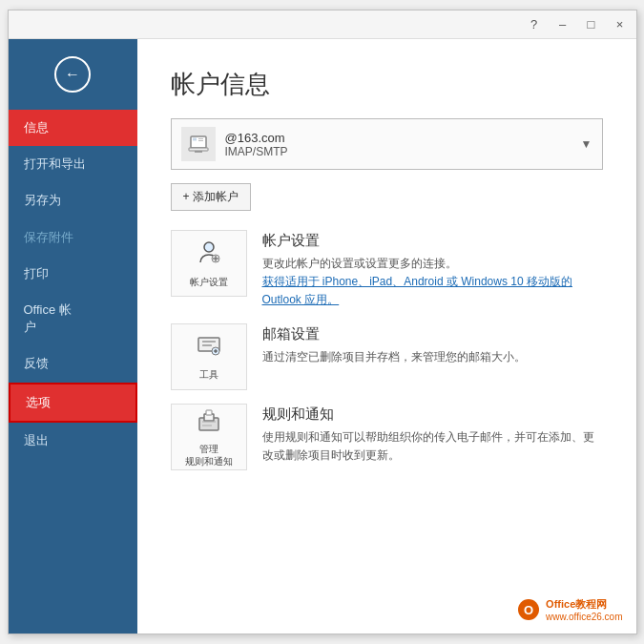 This screenshot has height=644, width=644. What do you see at coordinates (587, 144) in the screenshot?
I see `account-dropdown-arrow: ▼` at bounding box center [587, 144].